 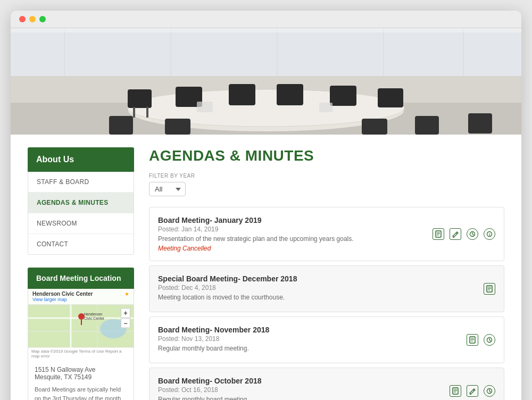 What do you see at coordinates (327, 176) in the screenshot?
I see `filter-label: FILTER BY YEAR` at bounding box center [327, 176].